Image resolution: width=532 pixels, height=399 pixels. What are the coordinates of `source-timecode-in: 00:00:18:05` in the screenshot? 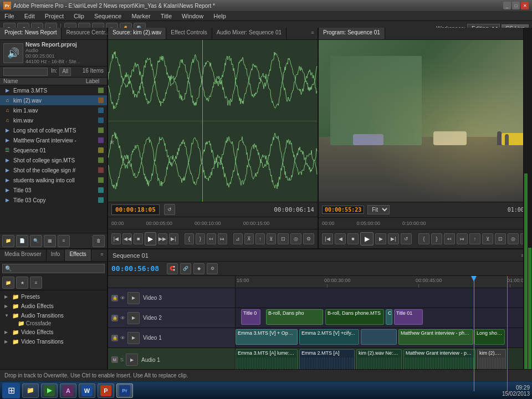 It's located at (135, 209).